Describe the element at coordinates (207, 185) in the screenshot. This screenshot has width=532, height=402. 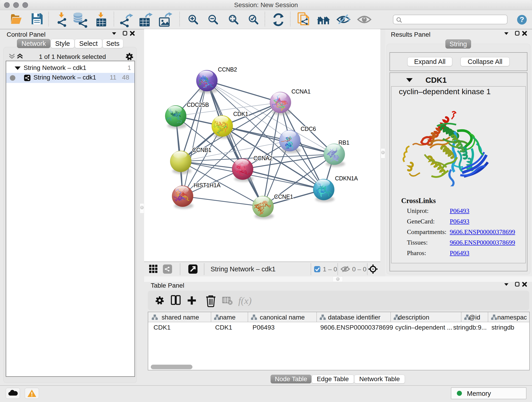
I see `svg-text: HIST1H1A` at that location.